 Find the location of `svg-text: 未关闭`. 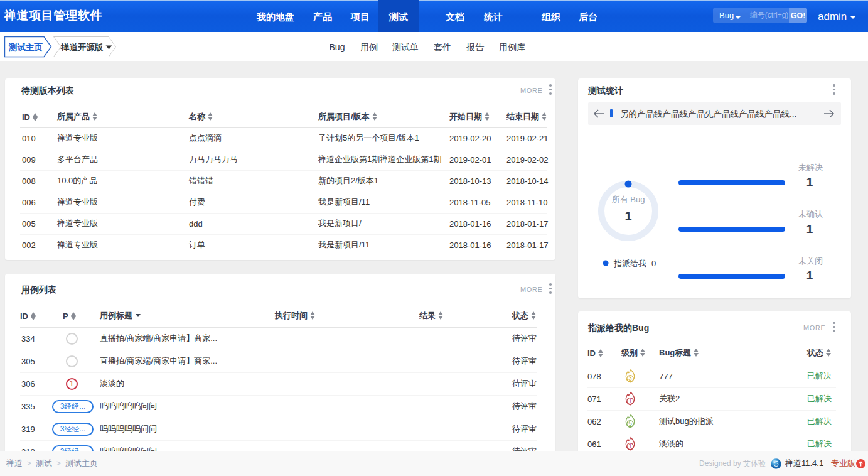

svg-text: 未关闭 is located at coordinates (811, 261).